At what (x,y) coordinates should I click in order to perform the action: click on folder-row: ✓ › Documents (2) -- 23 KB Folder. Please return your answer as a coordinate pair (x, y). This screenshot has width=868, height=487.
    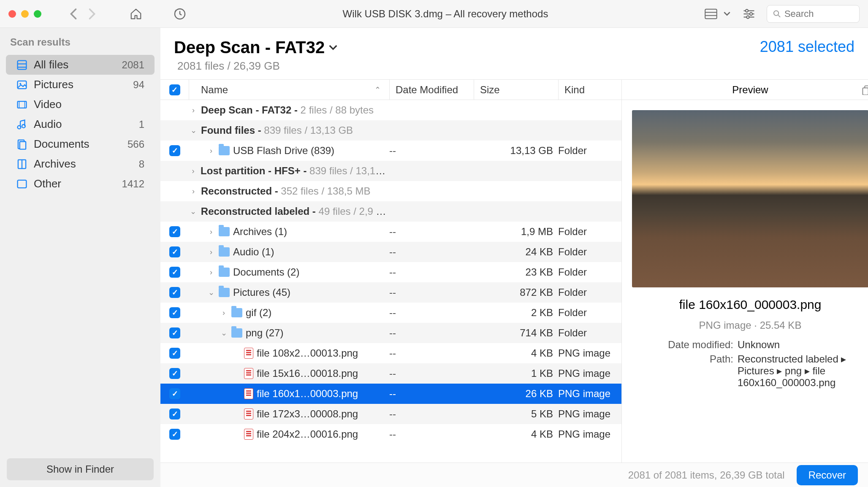
    Looking at the image, I should click on (391, 272).